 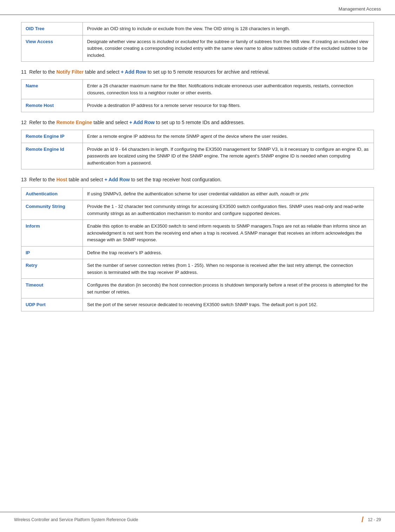 I want to click on footer-left: Wireless Controller and Service Platform…, so click(x=76, y=520).